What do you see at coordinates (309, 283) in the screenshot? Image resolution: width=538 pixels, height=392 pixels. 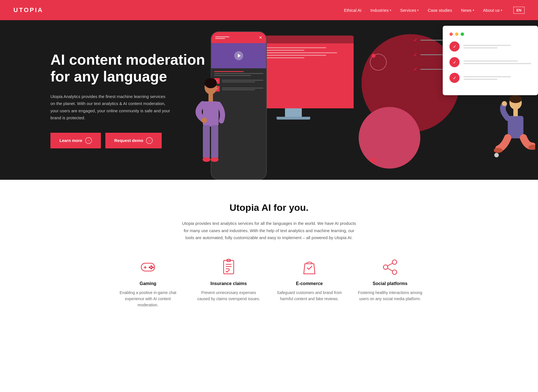 I see `card-ecommerce: E-commerce Safeguard customers and brand…` at bounding box center [309, 283].